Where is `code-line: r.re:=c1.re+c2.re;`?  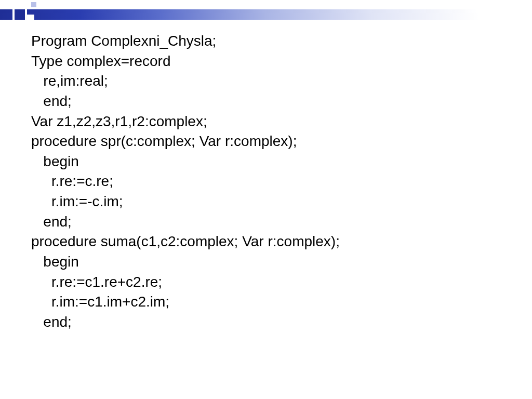 code-line: r.re:=c1.re+c2.re; is located at coordinates (271, 283).